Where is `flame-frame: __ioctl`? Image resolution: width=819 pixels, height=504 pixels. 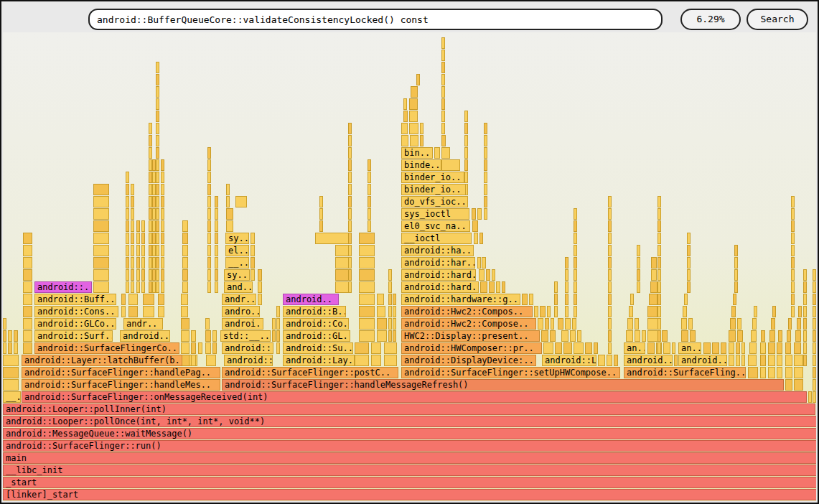 flame-frame: __ioctl is located at coordinates (436, 238).